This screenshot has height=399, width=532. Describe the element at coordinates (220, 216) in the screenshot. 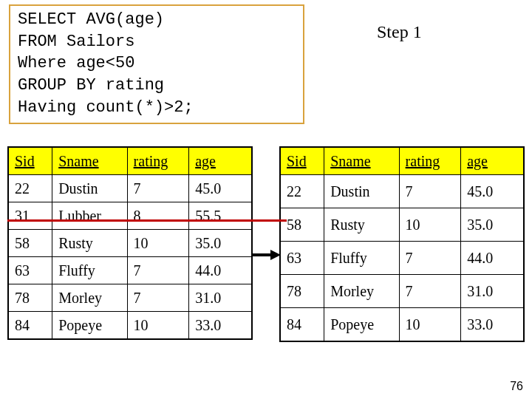

I see `cell: 55.5` at that location.